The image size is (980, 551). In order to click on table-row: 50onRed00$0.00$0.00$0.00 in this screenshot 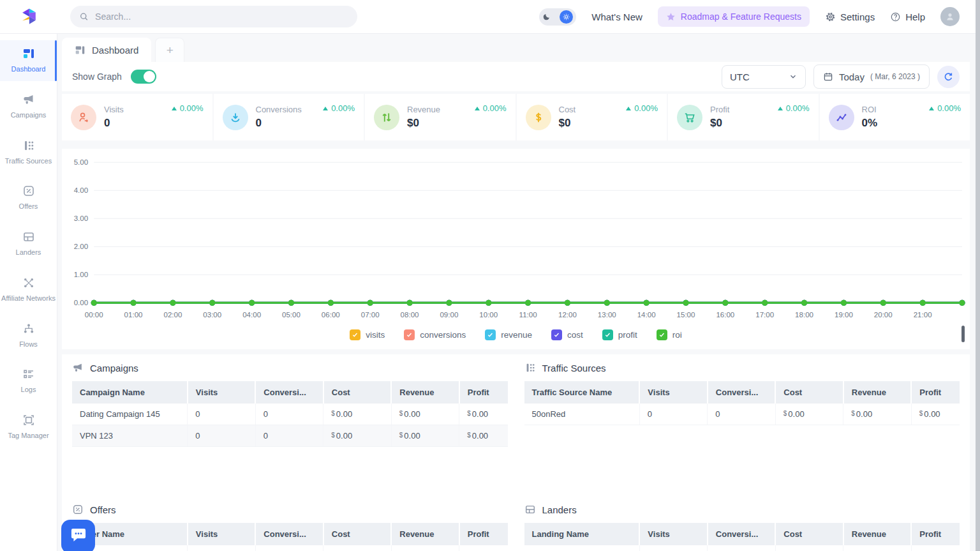, I will do `click(743, 414)`.